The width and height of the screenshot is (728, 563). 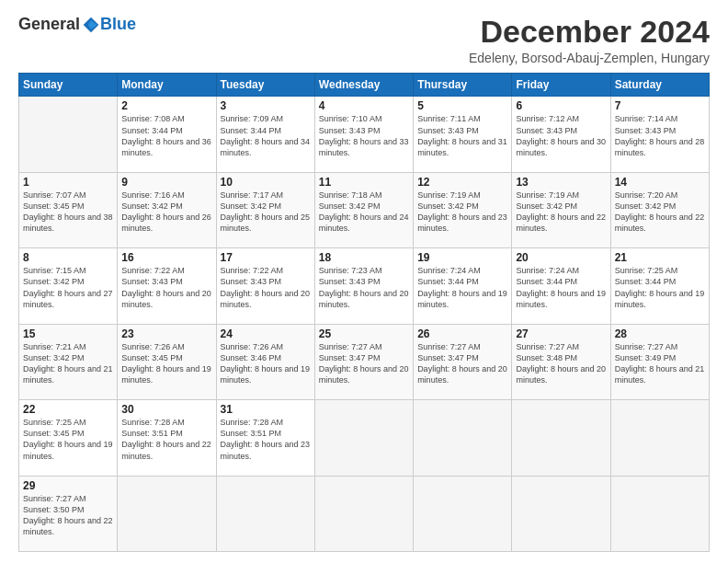 What do you see at coordinates (68, 210) in the screenshot?
I see `table-row: 1 Sunrise: 7:07 AMSunset: 3:45 PMDayligh…` at bounding box center [68, 210].